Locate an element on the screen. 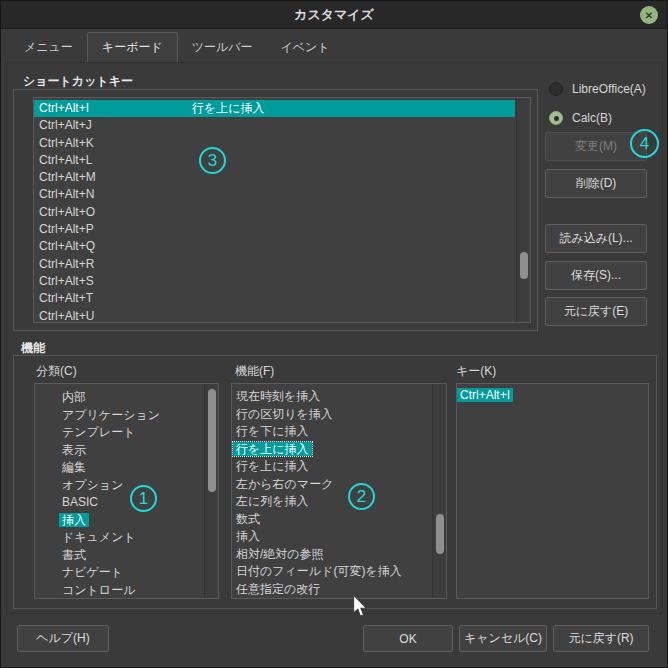 The height and width of the screenshot is (668, 668). reset-button-side: 元に戻す(E) is located at coordinates (596, 312).